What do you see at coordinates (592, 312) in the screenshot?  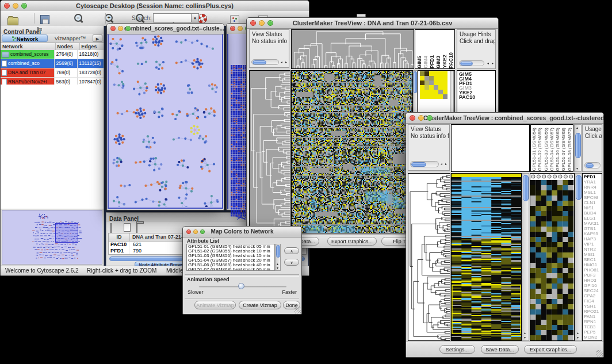 I see `gene-label: RPO21` at bounding box center [592, 312].